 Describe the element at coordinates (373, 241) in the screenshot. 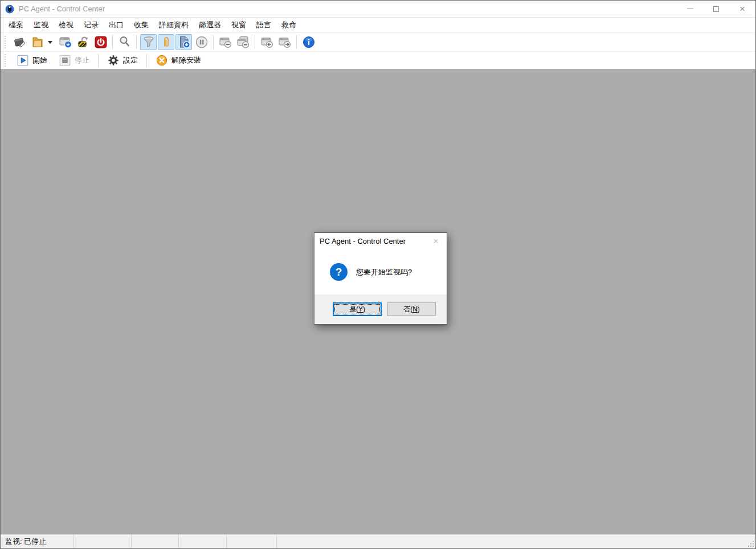

I see `dialog-title: PC Agent - Control Center` at that location.